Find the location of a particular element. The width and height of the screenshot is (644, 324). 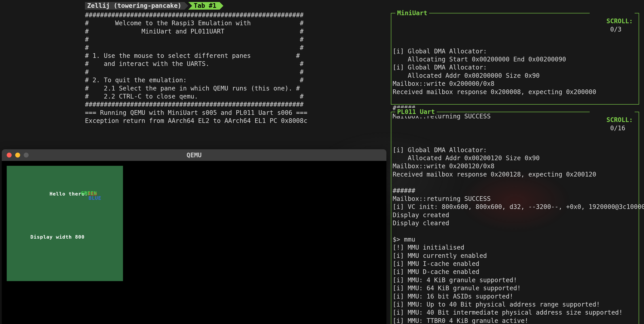

qemu-titlebar: QEMU is located at coordinates (194, 155).